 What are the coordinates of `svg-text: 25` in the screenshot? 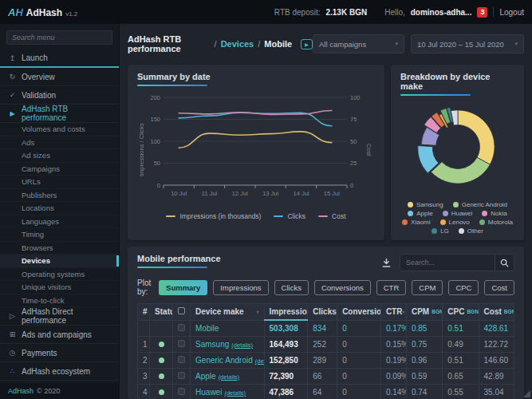 It's located at (353, 163).